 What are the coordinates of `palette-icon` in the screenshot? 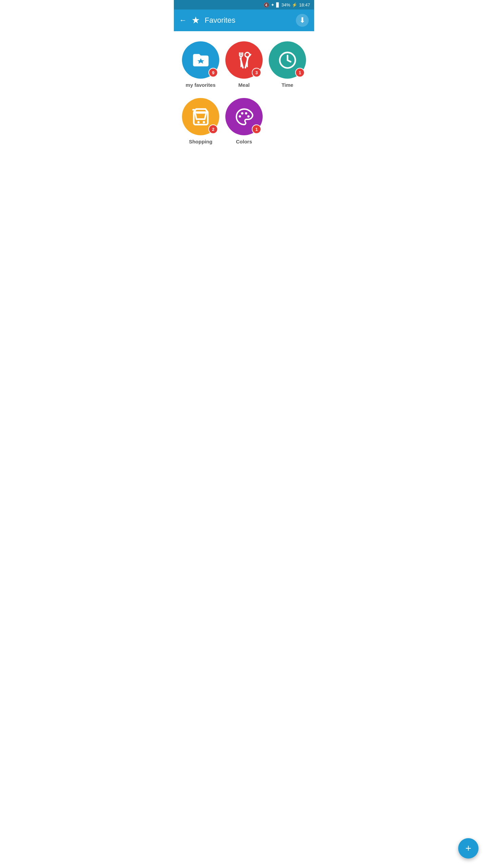 It's located at (244, 117).